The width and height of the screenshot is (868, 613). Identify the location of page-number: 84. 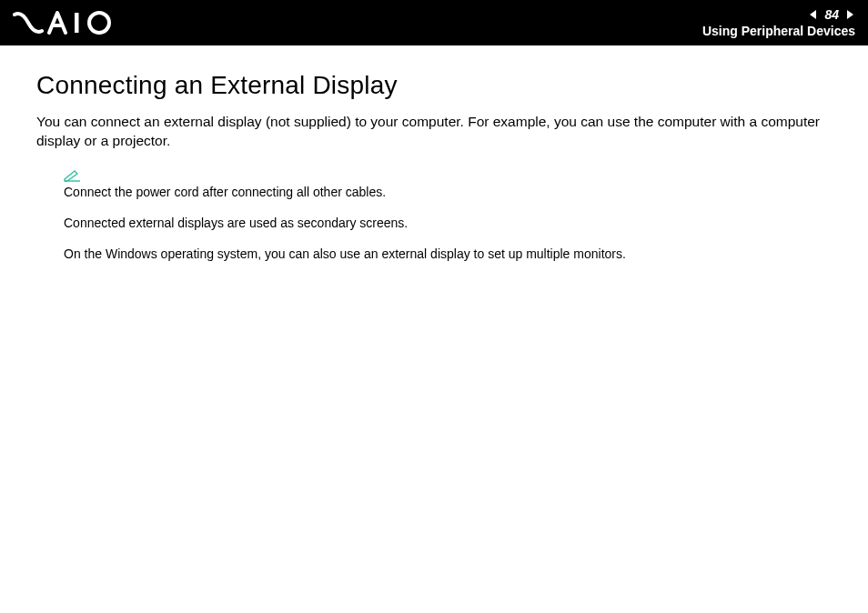
(832, 15).